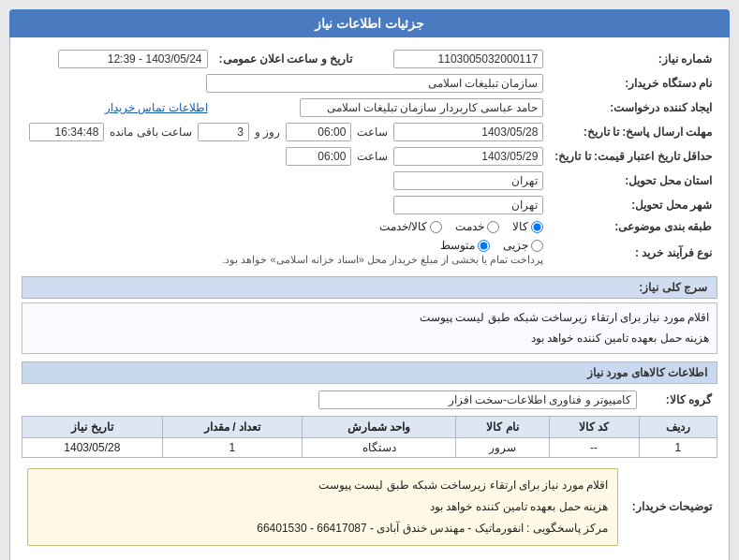 The image size is (739, 560). Describe the element at coordinates (410, 227) in the screenshot. I see `category-kala-khedmat: کالا/خدمت` at that location.